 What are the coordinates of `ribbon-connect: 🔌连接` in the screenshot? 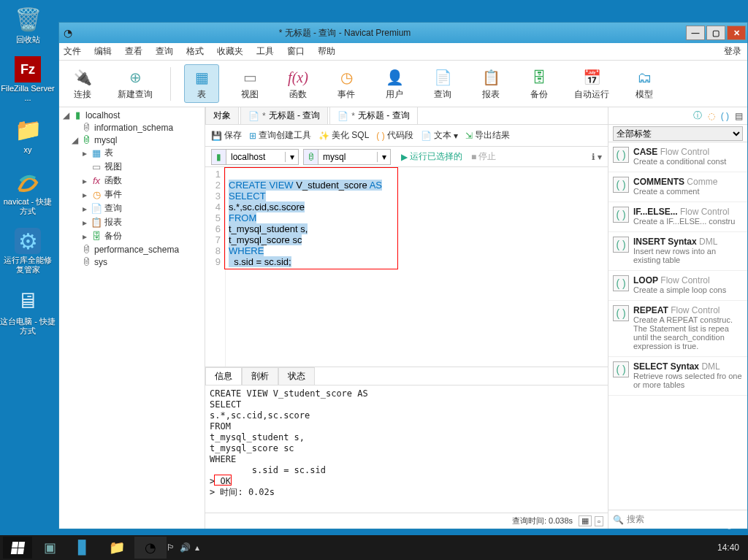 It's located at (83, 83).